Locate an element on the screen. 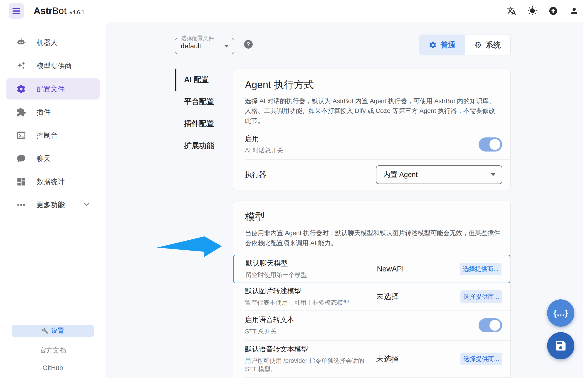 This screenshot has width=588, height=378. card-description: 选择 AI 对话的执行器，默认为 AstrBot 内置 Agent 执行器，可使… is located at coordinates (373, 111).